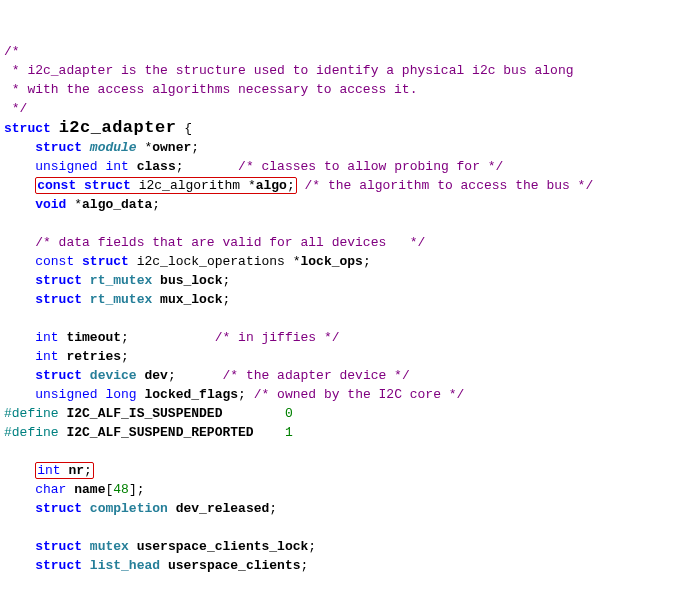  What do you see at coordinates (272, 186) in the screenshot?
I see `field-algo: algo` at bounding box center [272, 186].